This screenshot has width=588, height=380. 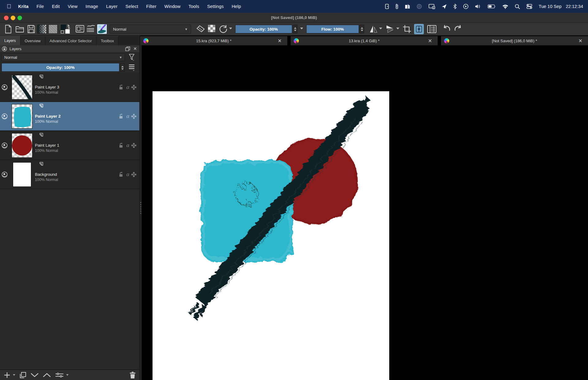 I want to click on layer-thumbnail-white, so click(x=22, y=175).